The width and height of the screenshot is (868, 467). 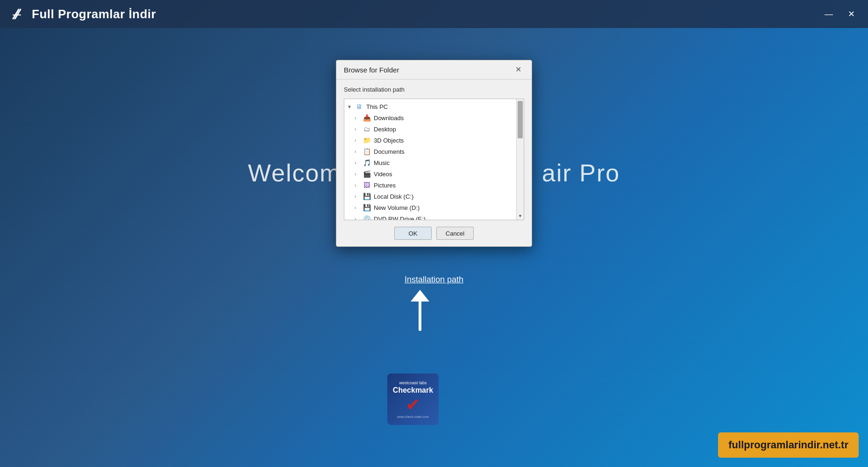 I want to click on tree-label-downloads: Downloads, so click(x=444, y=118).